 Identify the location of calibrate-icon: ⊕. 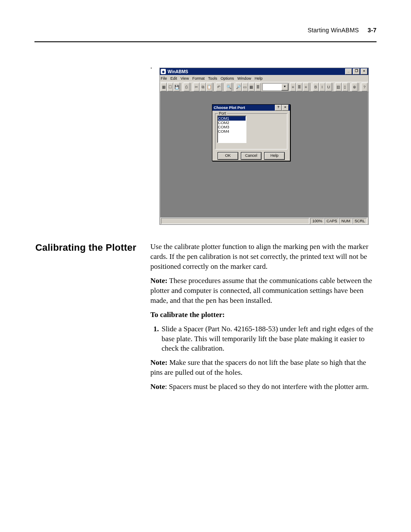
(355, 87).